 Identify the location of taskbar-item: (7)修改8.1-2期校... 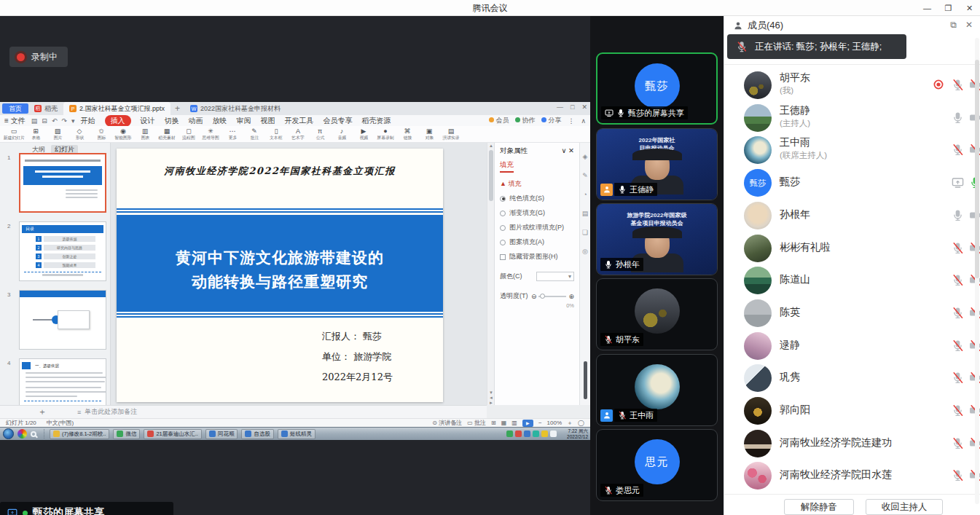
(79, 434).